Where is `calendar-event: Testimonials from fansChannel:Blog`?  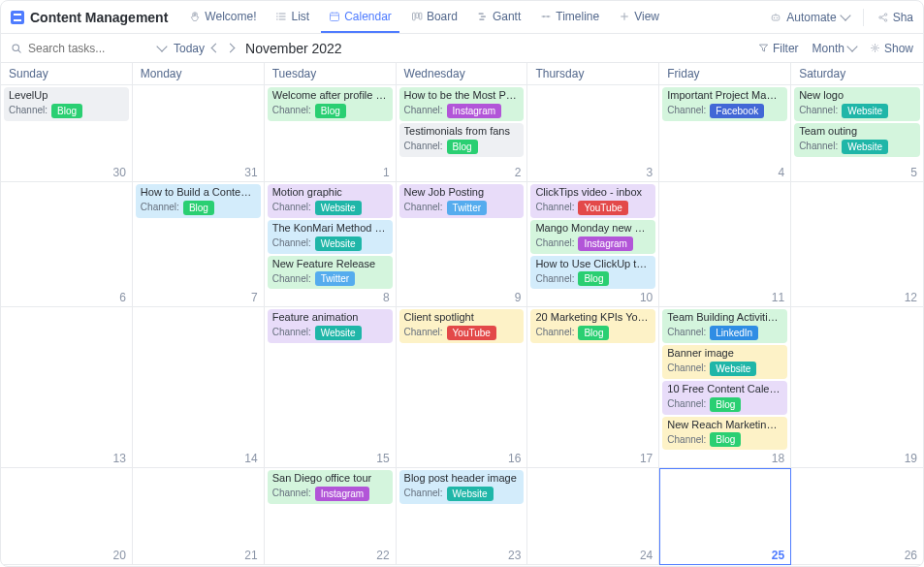
calendar-event: Testimonials from fansChannel:Blog is located at coordinates (462, 140).